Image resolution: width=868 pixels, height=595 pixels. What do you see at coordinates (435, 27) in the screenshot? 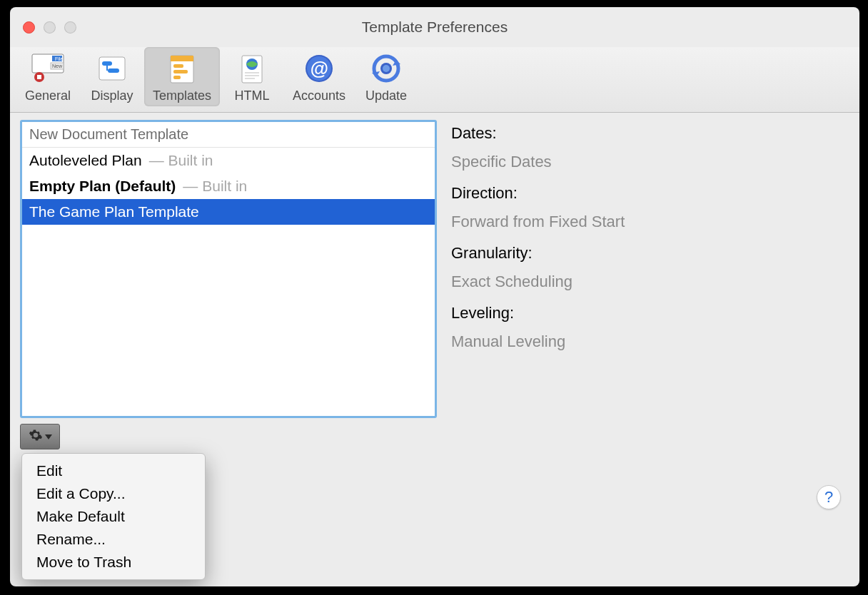
I see `titlebar: Template Preferences` at bounding box center [435, 27].